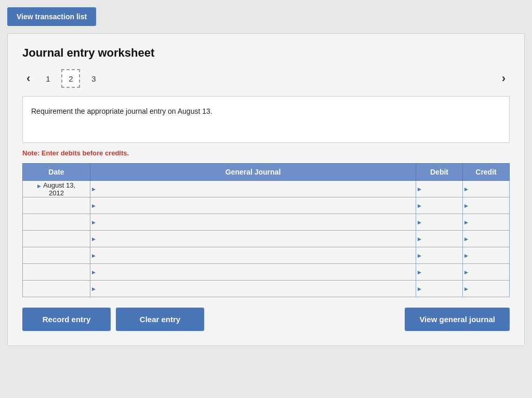 The image size is (532, 398). Describe the element at coordinates (52, 17) in the screenshot. I see `view-transaction-list-button: View transaction list` at that location.